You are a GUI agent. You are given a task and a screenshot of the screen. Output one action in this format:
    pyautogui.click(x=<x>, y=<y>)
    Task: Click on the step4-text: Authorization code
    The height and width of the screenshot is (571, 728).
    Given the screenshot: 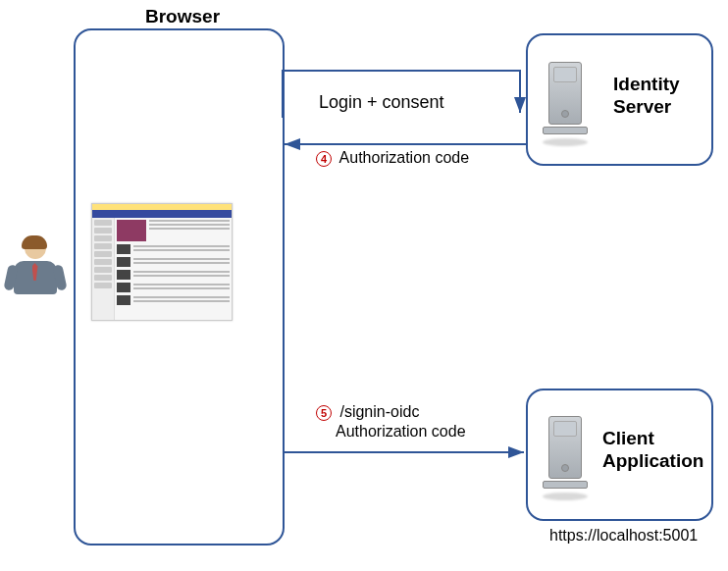 What is the action you would take?
    pyautogui.click(x=404, y=157)
    